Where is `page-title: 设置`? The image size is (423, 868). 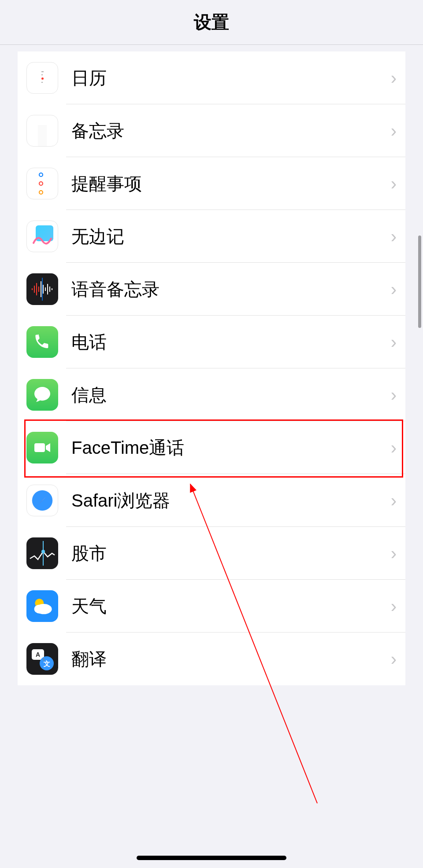
page-title: 设置 is located at coordinates (212, 22).